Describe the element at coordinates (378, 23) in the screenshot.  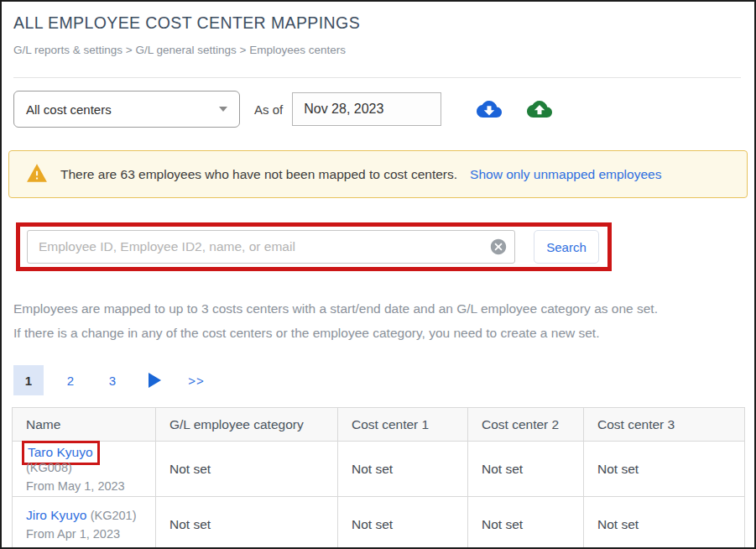
I see `page-title: ALL EMPLOYEE COST CENTER MAPPINGS` at that location.